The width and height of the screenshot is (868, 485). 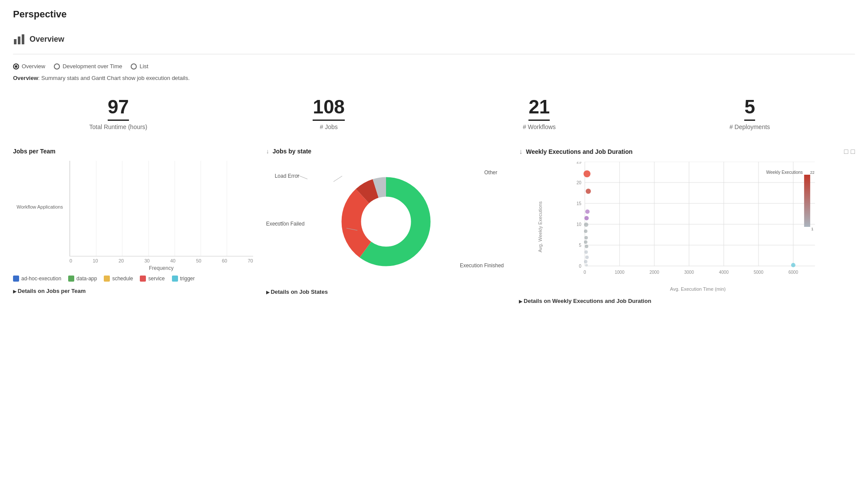 What do you see at coordinates (749, 127) in the screenshot?
I see `stat-deployments-label: # Deployments` at bounding box center [749, 127].